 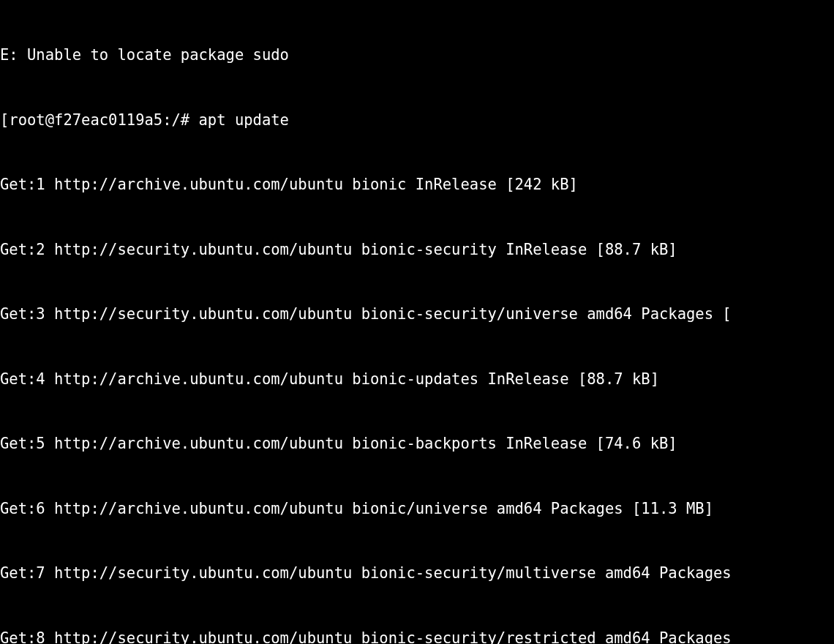 What do you see at coordinates (417, 380) in the screenshot?
I see `terminal-output-line: Get:4 http://archive.ubuntu.com/ubuntu b…` at bounding box center [417, 380].